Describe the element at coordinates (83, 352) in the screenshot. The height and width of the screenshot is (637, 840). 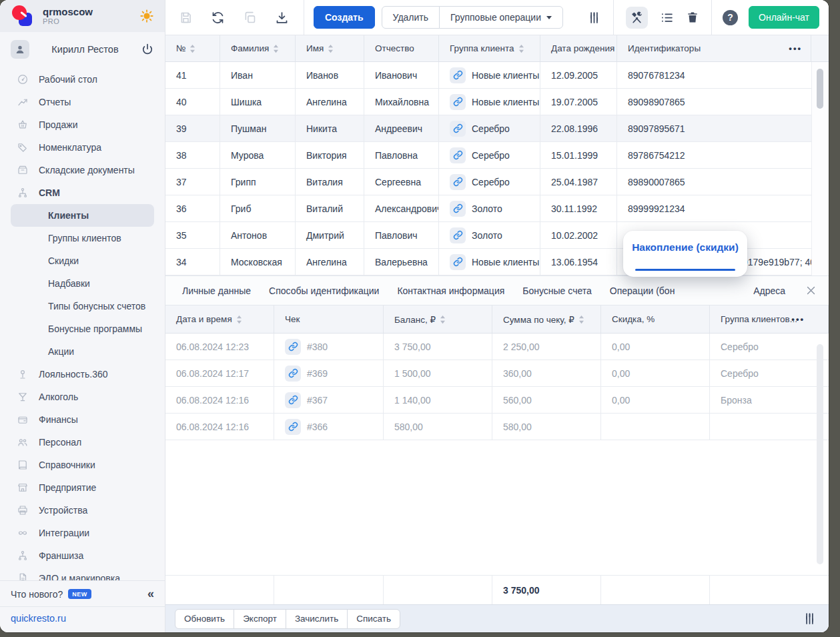
I see `sidebar-item-sub-12: Акции` at that location.